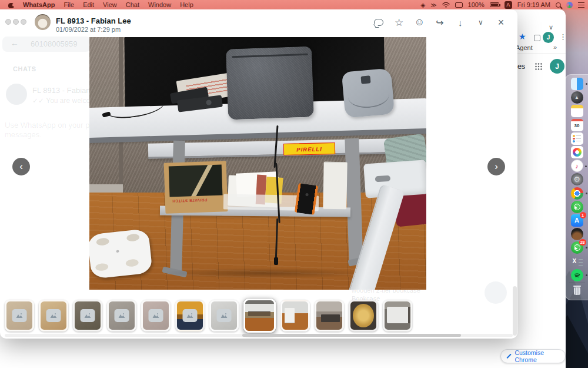 The height and width of the screenshot is (368, 588). Describe the element at coordinates (534, 5) in the screenshot. I see `menubar-clock: Fri 9:19 AM` at that location.